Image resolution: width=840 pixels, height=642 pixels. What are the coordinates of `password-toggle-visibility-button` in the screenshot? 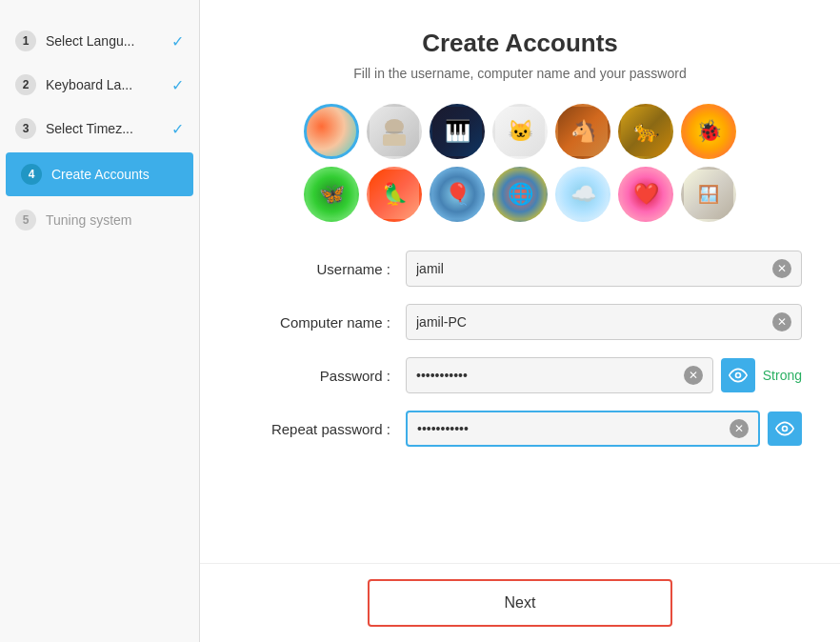 It's located at (738, 375).